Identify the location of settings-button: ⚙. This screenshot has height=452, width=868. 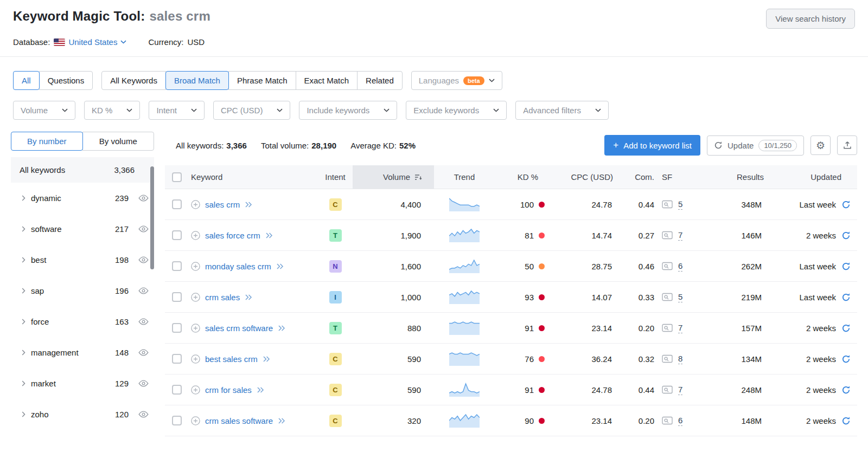
(820, 145).